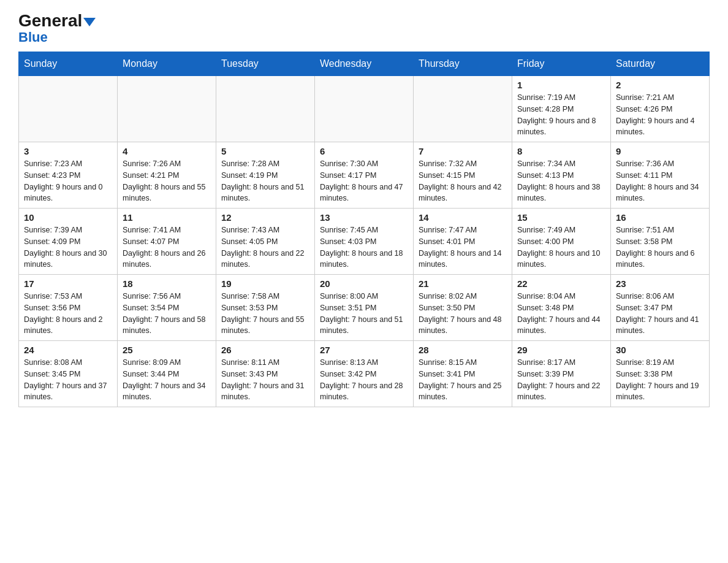 This screenshot has width=728, height=563. What do you see at coordinates (364, 374) in the screenshot?
I see `calendar-cell: 27Sunrise: 8:13 AMSunset: 3:42 PMDayligh…` at bounding box center [364, 374].